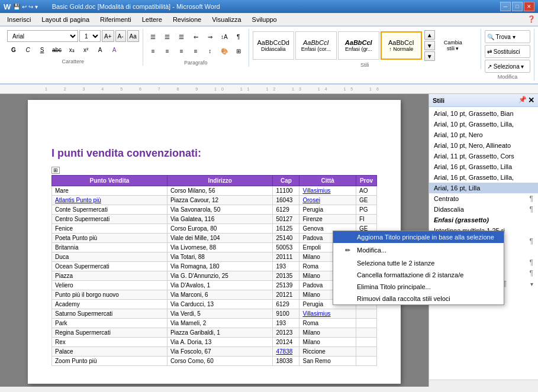 This screenshot has width=538, height=392. I want to click on select-button: ↗ Seleziona ▾, so click(508, 66).